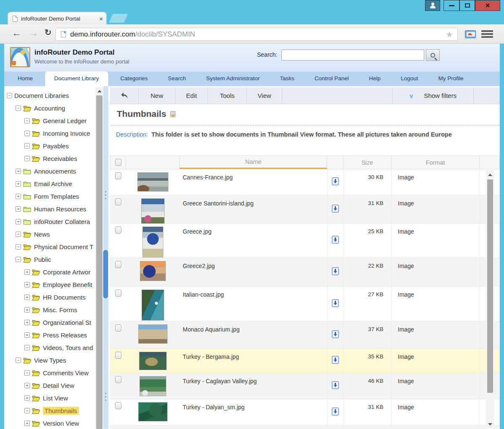  Describe the element at coordinates (50, 133) in the screenshot. I see `sidebar-item-incoming-invoice: −Incoming Invoice` at that location.